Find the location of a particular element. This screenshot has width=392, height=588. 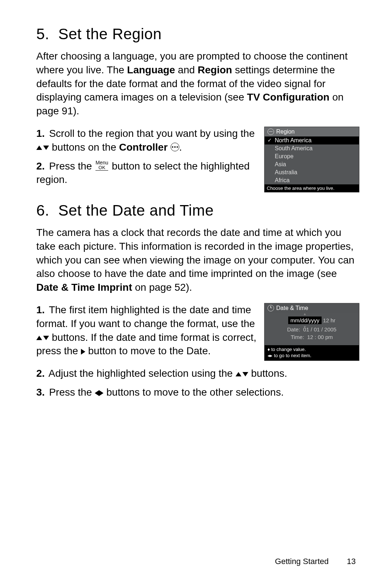

date-line: Date: 01 / 01 / 2005 is located at coordinates (312, 330).